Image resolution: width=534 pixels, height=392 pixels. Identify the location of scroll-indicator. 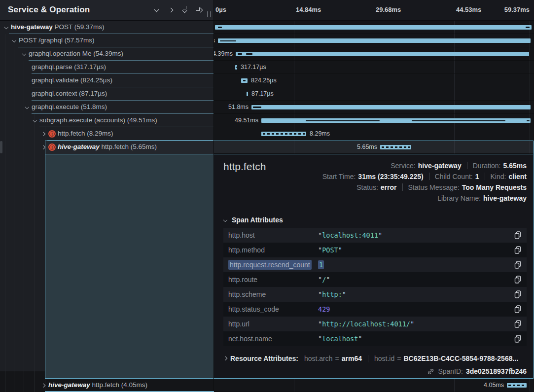
(1, 147).